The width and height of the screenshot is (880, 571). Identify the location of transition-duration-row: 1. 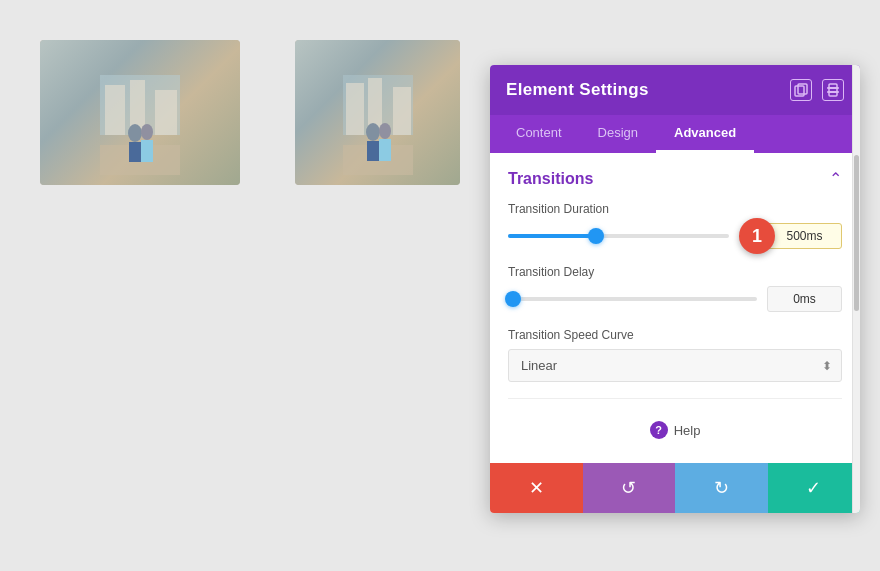
(675, 236).